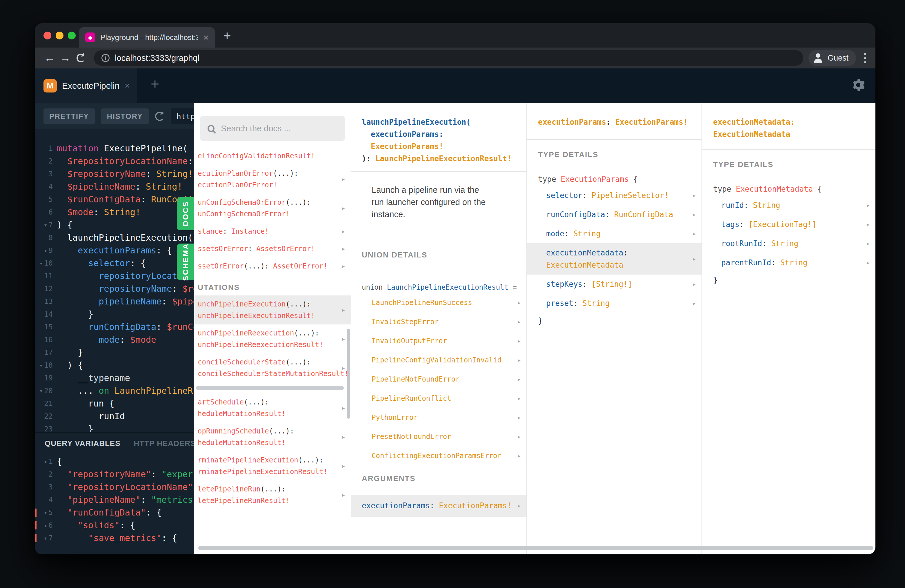 The width and height of the screenshot is (905, 588). Describe the element at coordinates (439, 379) in the screenshot. I see `union-member: PipelineNotFoundError` at that location.